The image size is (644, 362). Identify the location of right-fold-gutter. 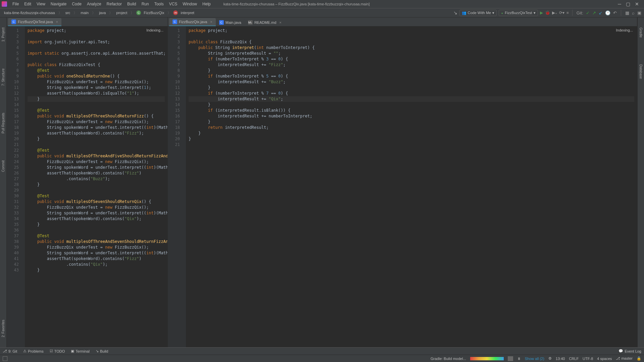
(184, 187).